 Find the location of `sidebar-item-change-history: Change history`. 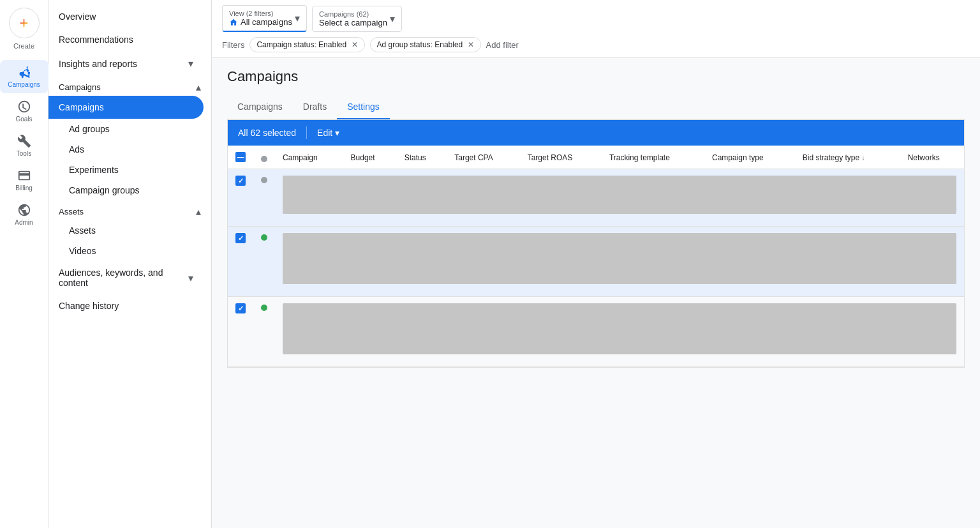

sidebar-item-change-history: Change history is located at coordinates (126, 306).